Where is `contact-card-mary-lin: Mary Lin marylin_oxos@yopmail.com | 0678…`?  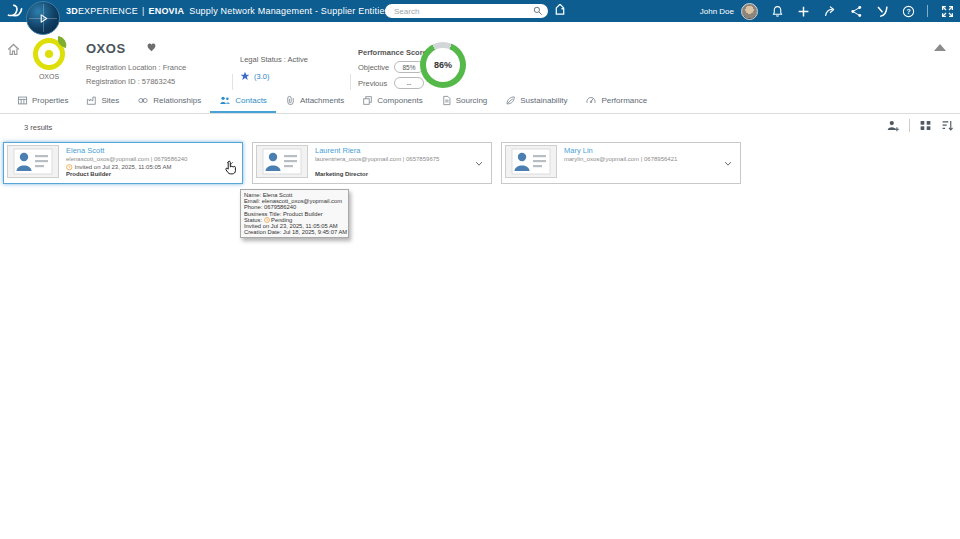
contact-card-mary-lin: Mary Lin marylin_oxos@yopmail.com | 0678… is located at coordinates (621, 163).